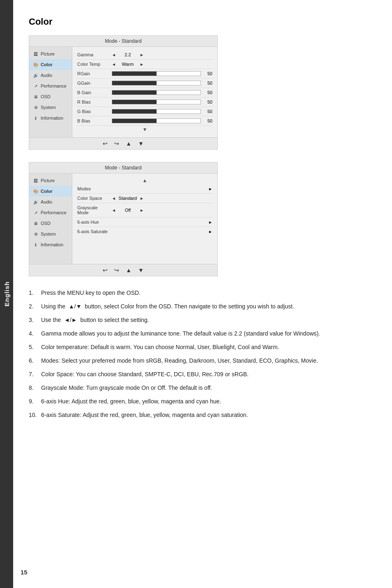  What do you see at coordinates (36, 223) in the screenshot?
I see `osd-icon-2: 🖥` at bounding box center [36, 223].